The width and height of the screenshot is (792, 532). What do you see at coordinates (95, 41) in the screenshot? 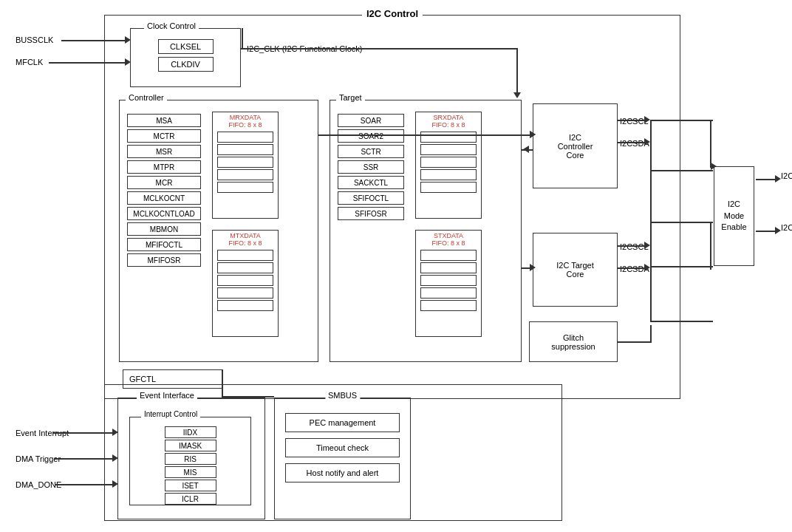
I see `bussclk-arrow` at bounding box center [95, 41].